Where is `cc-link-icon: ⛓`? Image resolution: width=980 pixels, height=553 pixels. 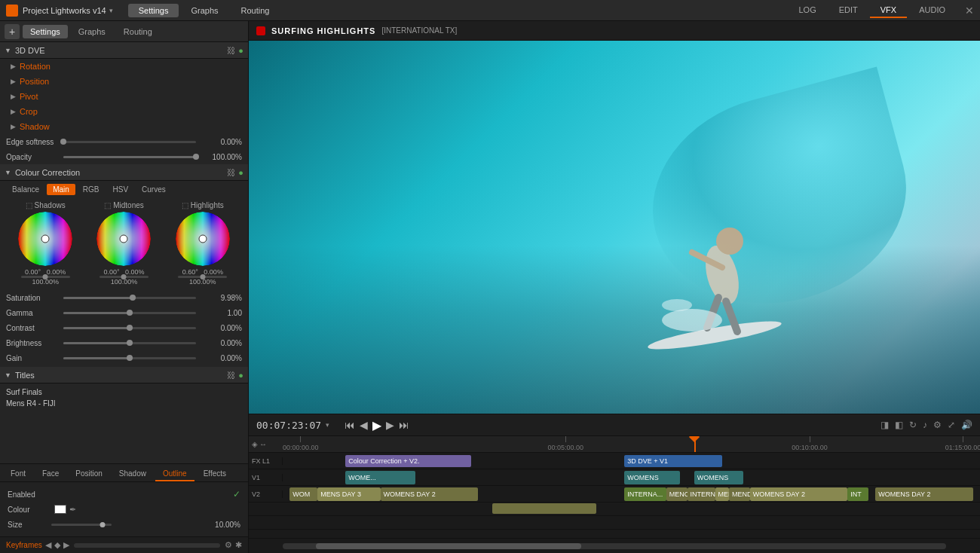 cc-link-icon: ⛓ is located at coordinates (231, 173).